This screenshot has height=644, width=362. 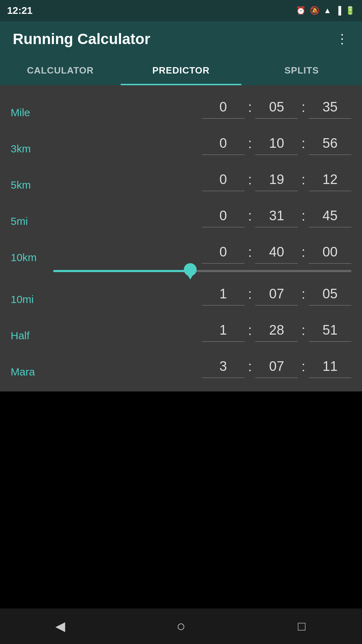 What do you see at coordinates (202, 368) in the screenshot?
I see `time-fields-mara: 3 : 07 : 11` at bounding box center [202, 368].